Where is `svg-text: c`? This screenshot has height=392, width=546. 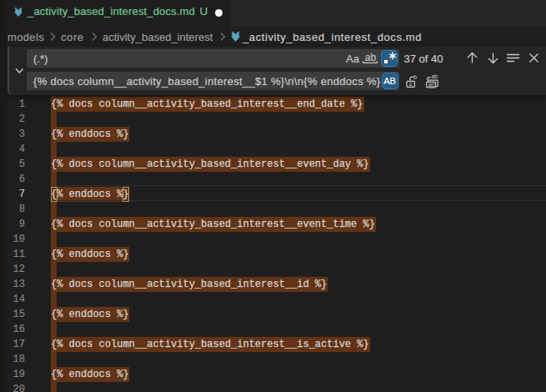
svg-text: c is located at coordinates (411, 83).